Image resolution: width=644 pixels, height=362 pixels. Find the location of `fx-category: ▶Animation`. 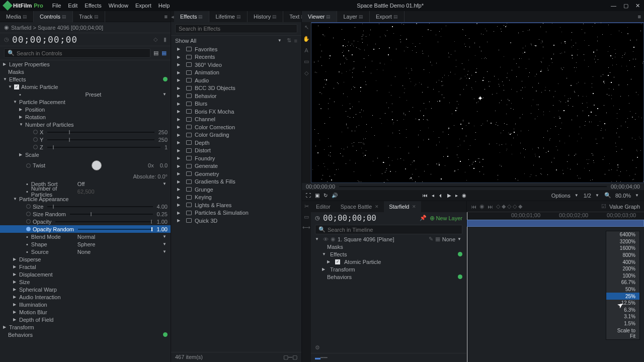

fx-category: ▶Animation is located at coordinates (236, 73).